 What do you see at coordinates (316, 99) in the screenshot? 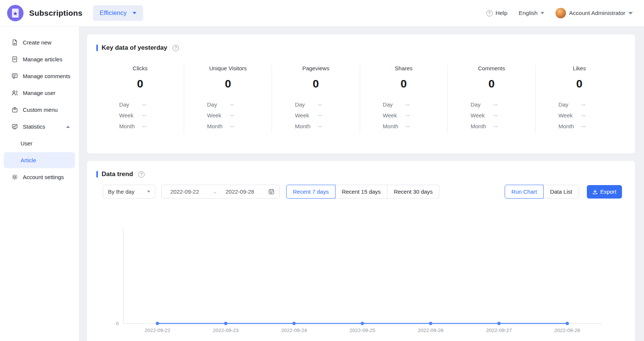
I see `metric-pageviews: Pageviews 0 Day-- Week-- Month--` at bounding box center [316, 99].